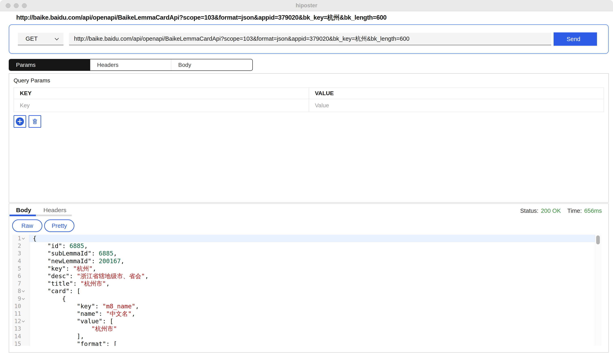 The height and width of the screenshot is (364, 613). What do you see at coordinates (28, 226) in the screenshot?
I see `raw-button: Raw` at bounding box center [28, 226].